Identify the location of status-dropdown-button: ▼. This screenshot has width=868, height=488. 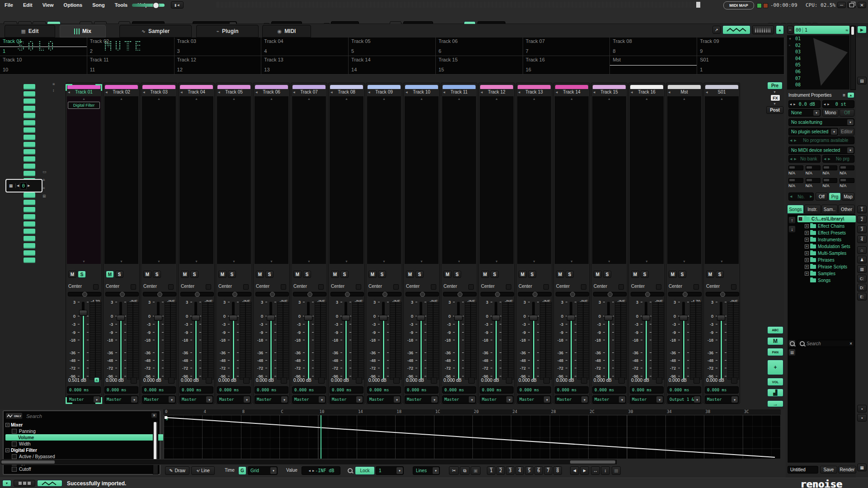
(7, 483).